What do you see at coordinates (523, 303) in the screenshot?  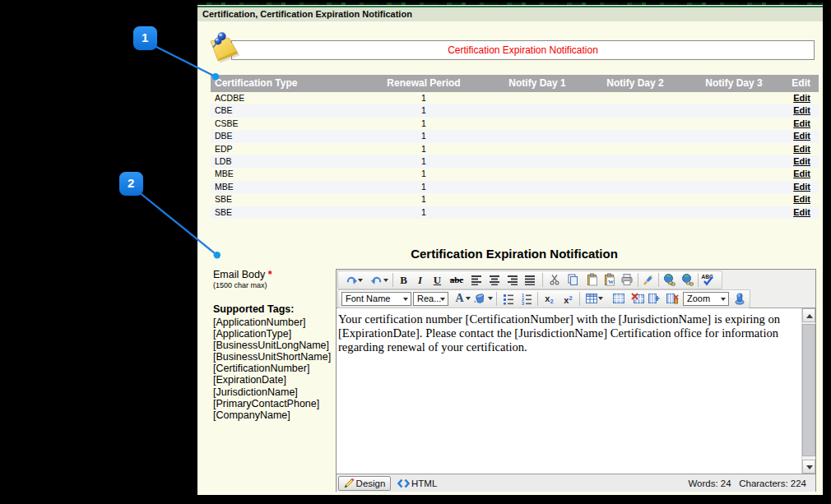 I see `svg-text: 3` at bounding box center [523, 303].